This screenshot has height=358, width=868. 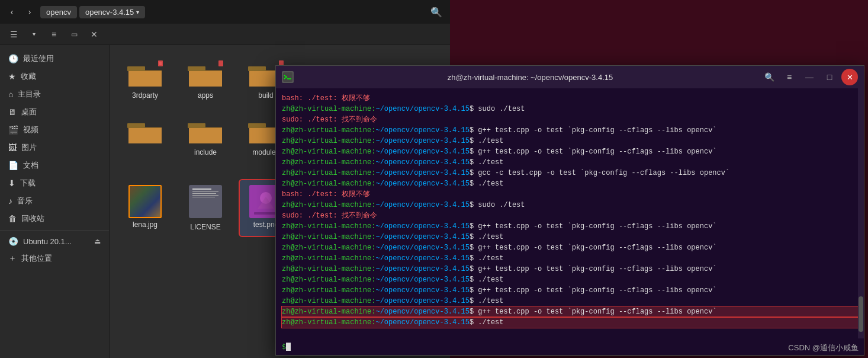 I want to click on breadcrumb-opencv-version: opencv-3.4.15 ▾, so click(x=112, y=12).